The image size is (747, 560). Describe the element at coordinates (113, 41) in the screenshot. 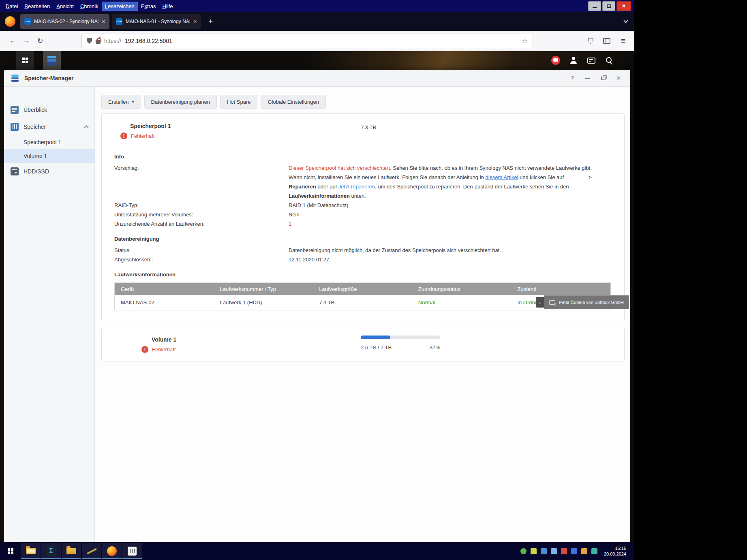

I see `url-scheme: https://` at that location.